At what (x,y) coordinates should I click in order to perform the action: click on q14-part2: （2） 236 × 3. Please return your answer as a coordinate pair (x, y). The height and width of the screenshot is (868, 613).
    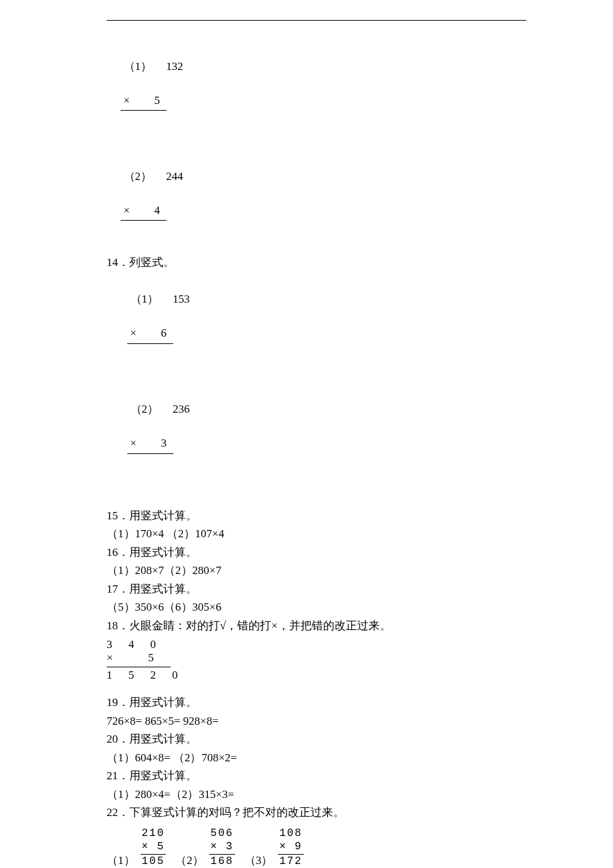
    Looking at the image, I should click on (320, 419).